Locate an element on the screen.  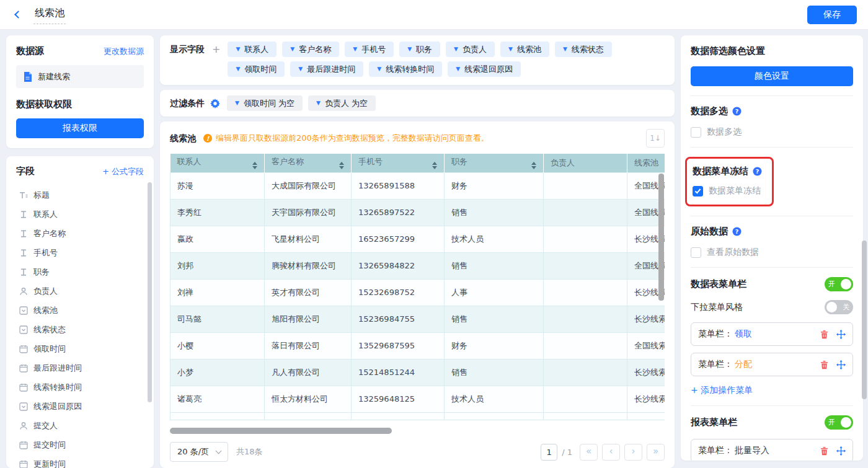
table-column-header: 线索池 is located at coordinates (646, 163).